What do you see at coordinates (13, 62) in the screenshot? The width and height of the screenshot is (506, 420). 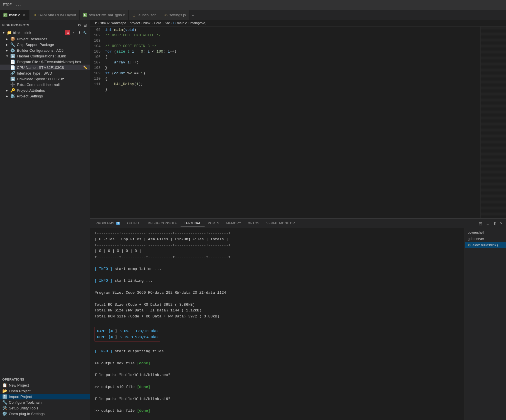 I see `program-file-icon: 📄` at bounding box center [13, 62].